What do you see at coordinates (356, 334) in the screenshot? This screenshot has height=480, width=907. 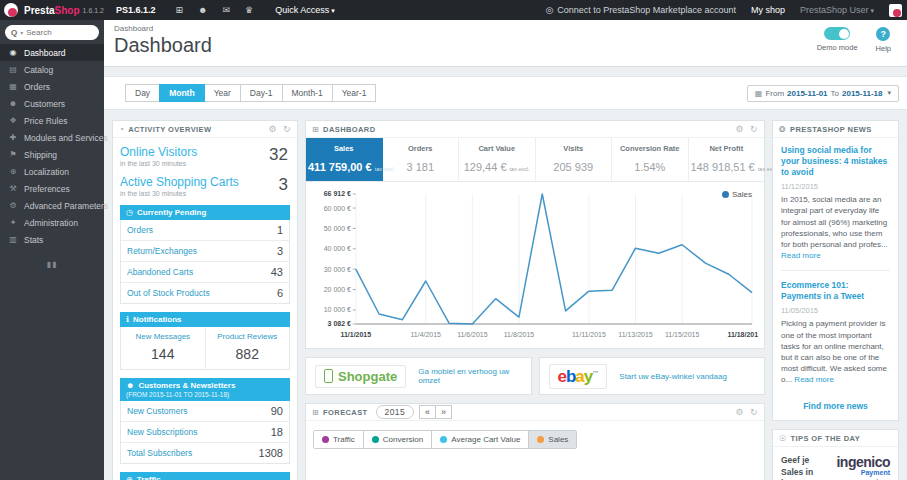 I see `svg-text: 11/1/2015` at bounding box center [356, 334].